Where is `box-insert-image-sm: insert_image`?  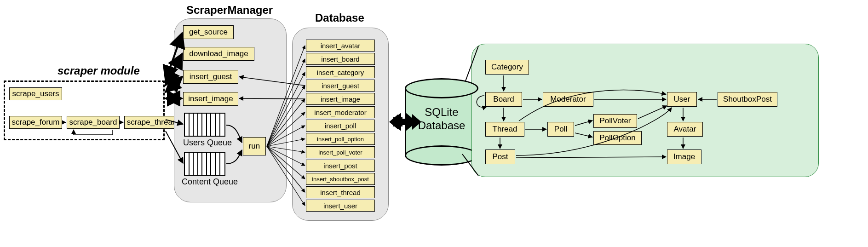 box-insert-image-sm: insert_image is located at coordinates (211, 99).